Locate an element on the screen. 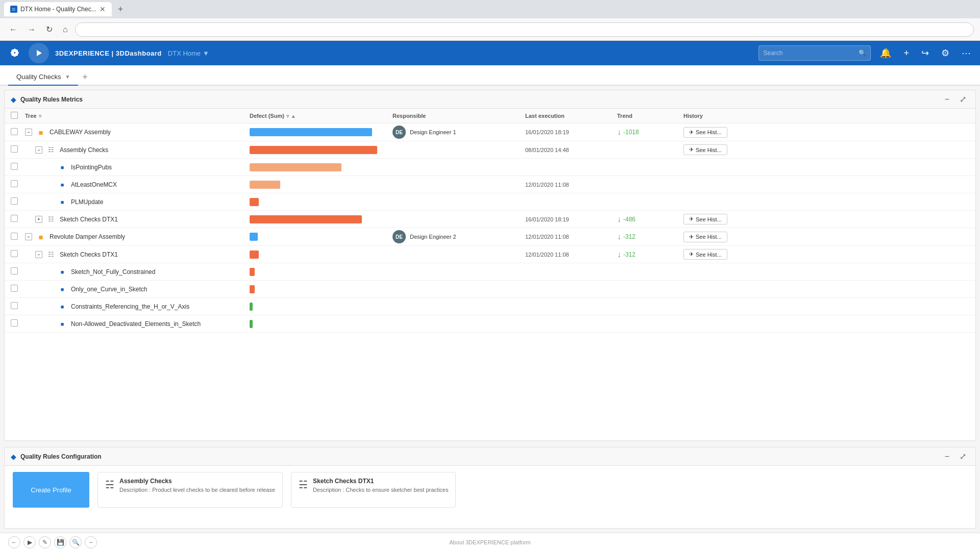 The width and height of the screenshot is (980, 551). header-trend: Trend is located at coordinates (650, 116).